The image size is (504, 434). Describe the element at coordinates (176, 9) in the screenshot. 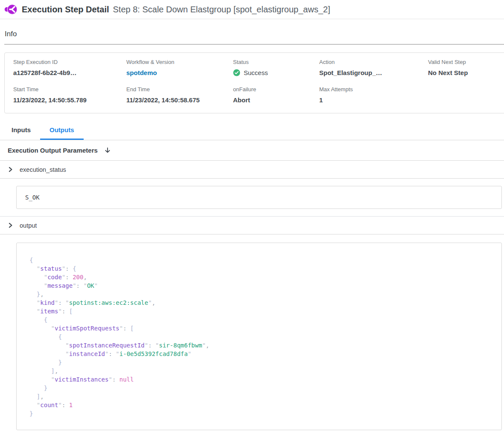

I see `title-group: Execution Step Detail Step 8: Scale Down…` at that location.